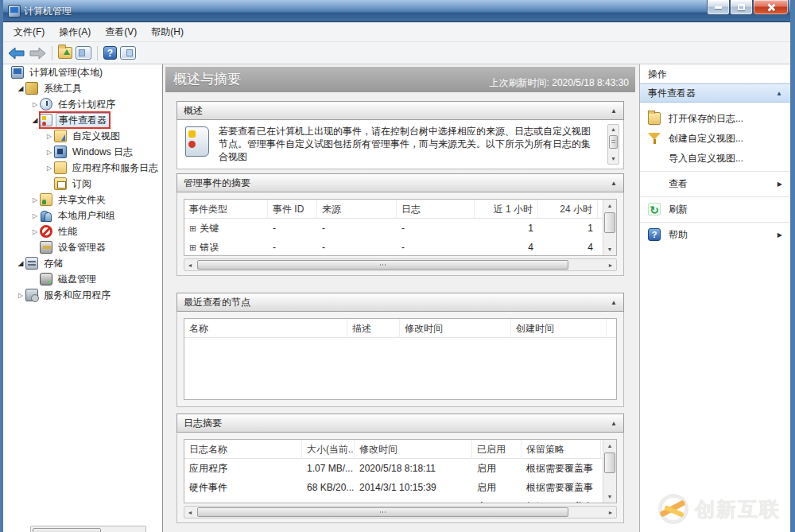 The width and height of the screenshot is (795, 532). I want to click on action-open-saved-log: 打开保存的日志..., so click(716, 119).